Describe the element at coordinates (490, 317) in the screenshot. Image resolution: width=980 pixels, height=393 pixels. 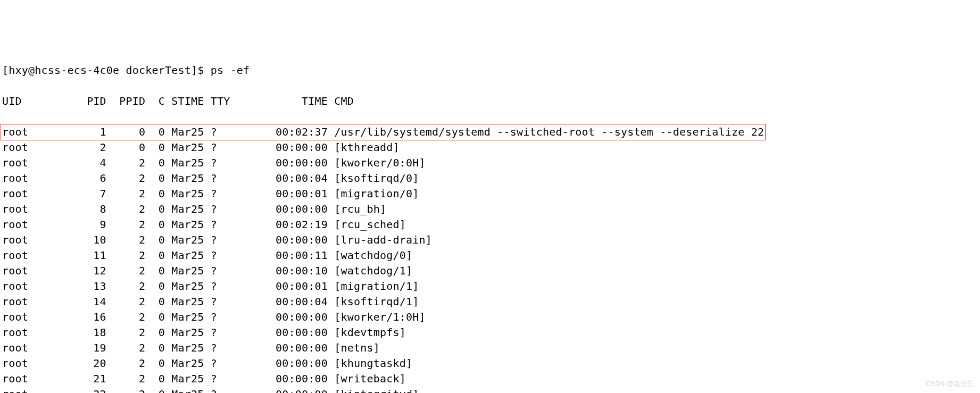
I see `table-row: root 16 2 0 Mar25 ? 00:00:00 [kworker/1:…` at that location.